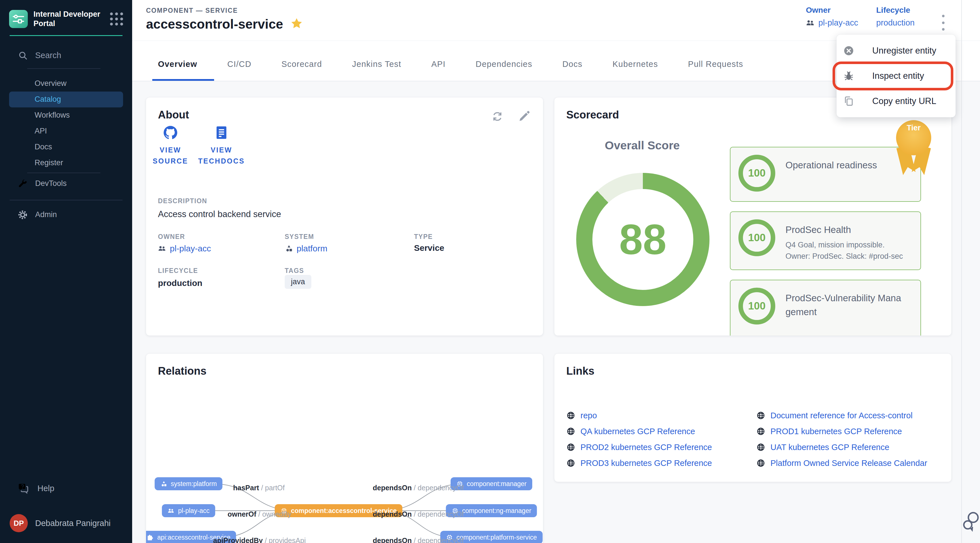 This screenshot has height=543, width=980. I want to click on check-operational-readiness: 100 Operational readiness, so click(826, 174).